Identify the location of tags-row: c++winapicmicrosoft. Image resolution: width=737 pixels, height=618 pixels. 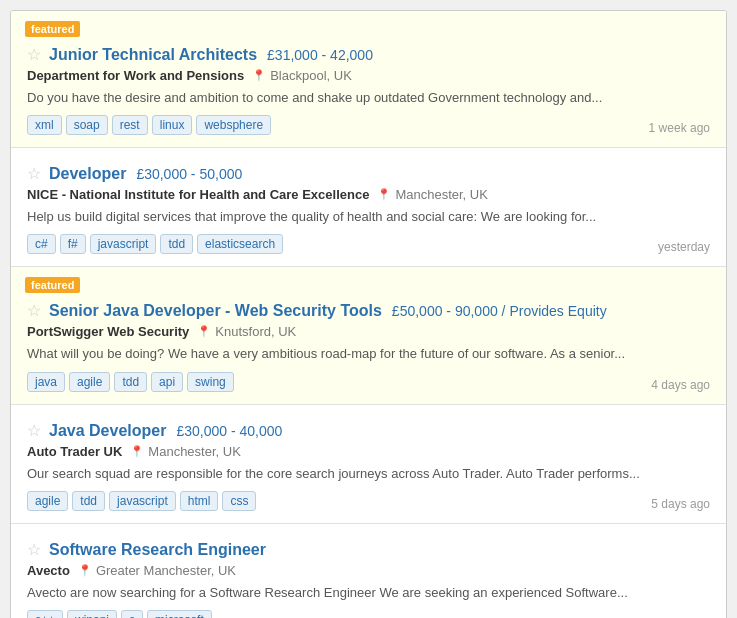
(368, 614).